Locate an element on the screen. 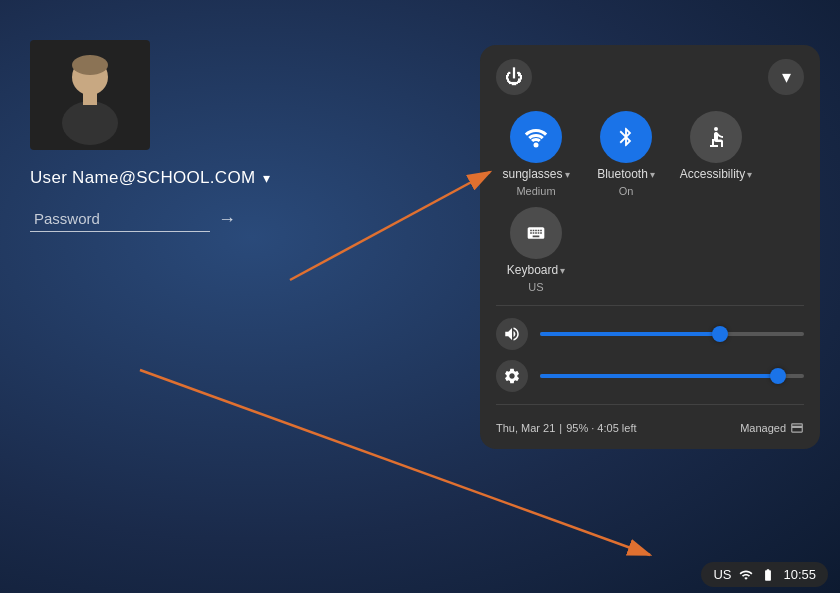 The height and width of the screenshot is (593, 840). keyboard-toggle: Keyboard ▾ US is located at coordinates (536, 250).